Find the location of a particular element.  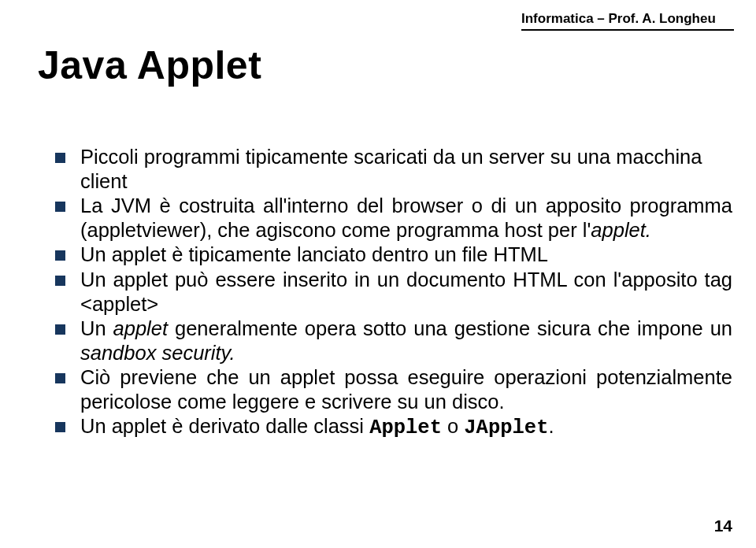

bullet-text-italic: sandbox security. is located at coordinates (158, 353).